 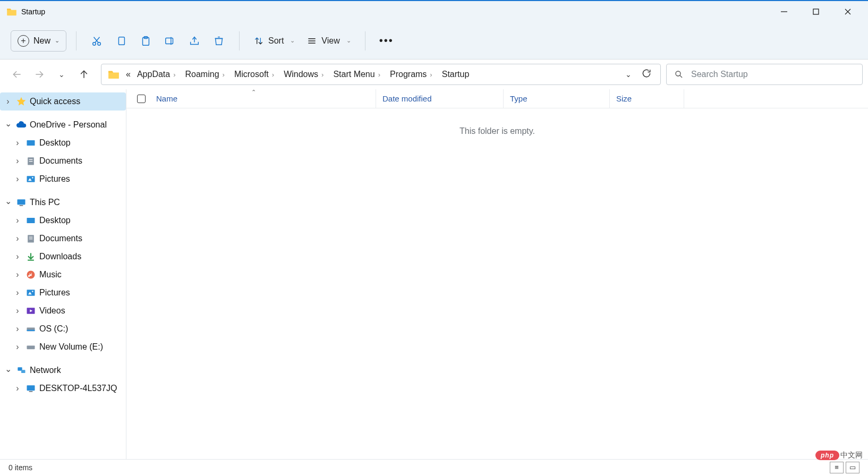 I want to click on sidebar-item-label: OneDrive - Personal, so click(x=68, y=125).